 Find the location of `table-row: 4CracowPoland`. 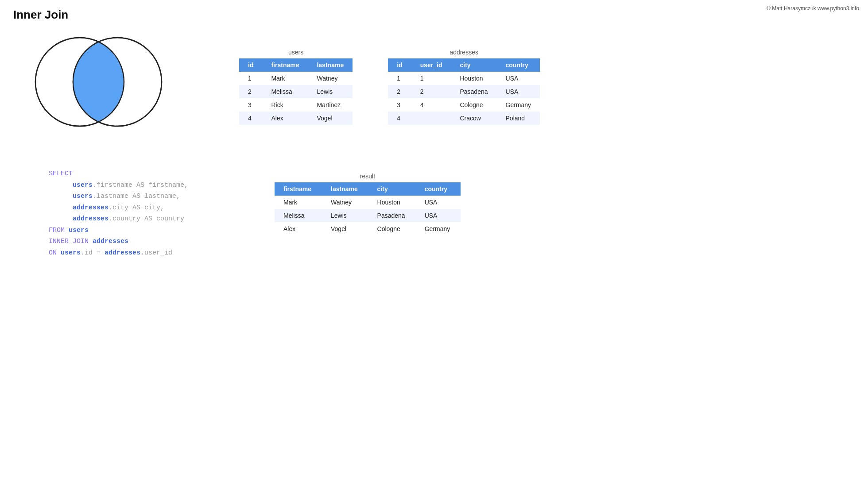

table-row: 4CracowPoland is located at coordinates (464, 118).